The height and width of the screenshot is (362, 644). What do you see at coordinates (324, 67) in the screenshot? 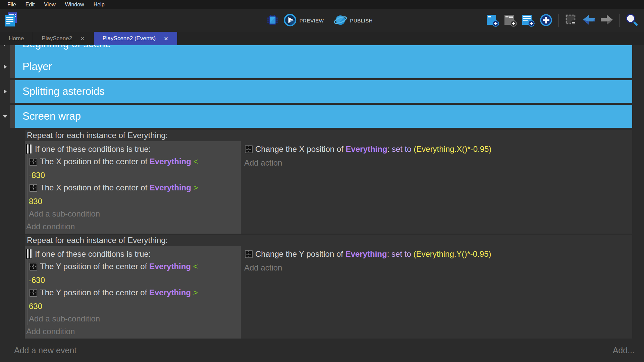
I see `group-header-player: Player` at bounding box center [324, 67].